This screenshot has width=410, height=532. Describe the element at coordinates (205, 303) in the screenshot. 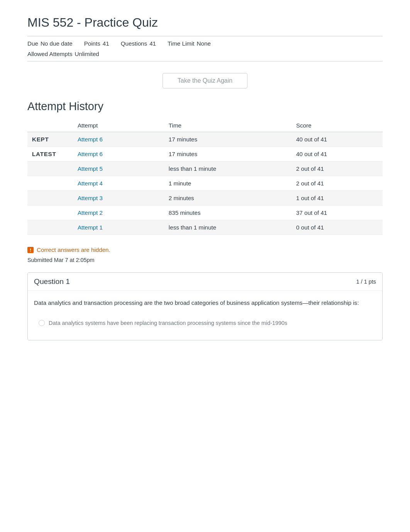

I see `question-text: Data analytics and transaction processin…` at that location.